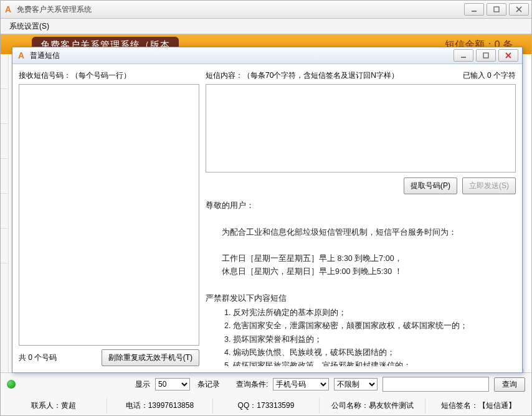 Image resolution: width=532 pixels, height=416 pixels. I want to click on recipients-label: 接收短信号码：（每个号码一行）, so click(75, 76).